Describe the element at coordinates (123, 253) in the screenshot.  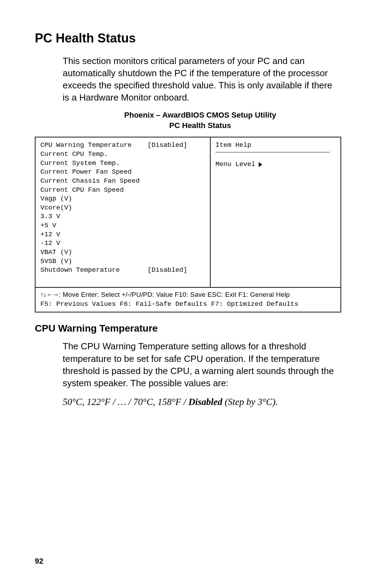
I see `bios-item-row: VBAT (V)` at that location.